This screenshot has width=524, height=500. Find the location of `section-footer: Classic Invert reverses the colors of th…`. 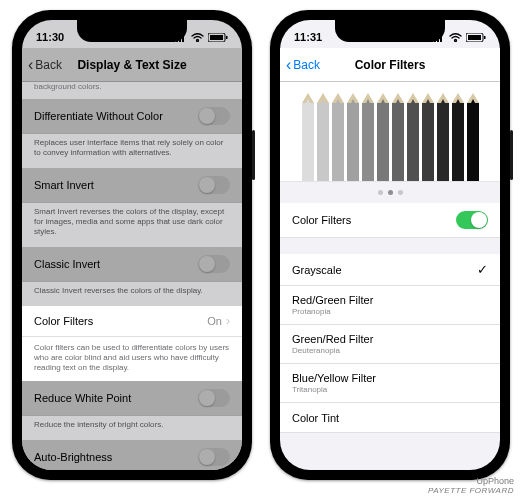

section-footer: Classic Invert reverses the colors of th… is located at coordinates (132, 294).